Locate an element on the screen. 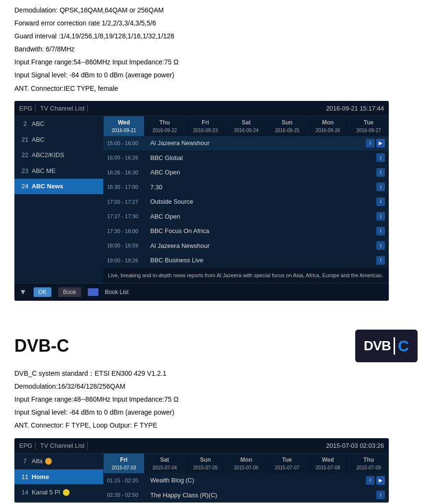 The width and height of the screenshot is (432, 504). dvbc-logo-c-text: C is located at coordinates (403, 346).